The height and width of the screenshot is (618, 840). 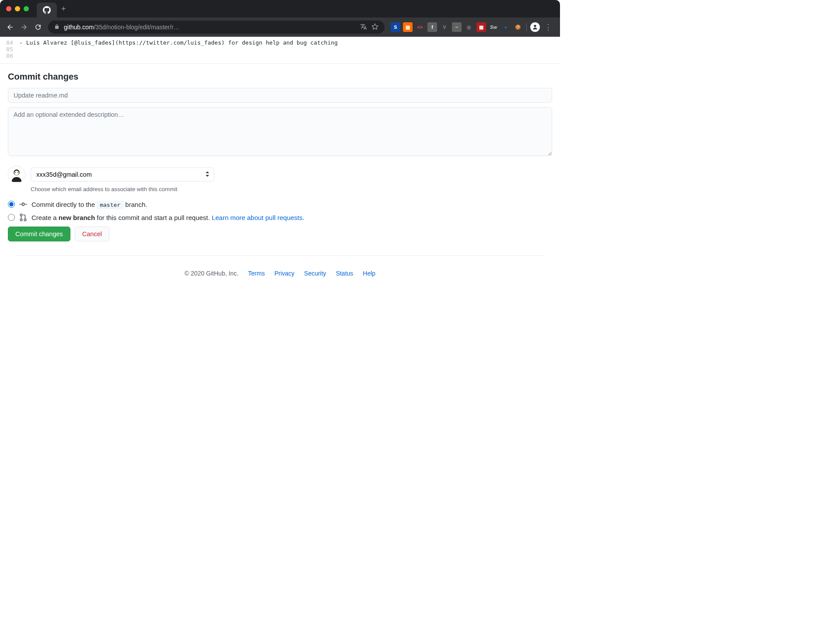 I want to click on ext-icon: <>, so click(x=420, y=27).